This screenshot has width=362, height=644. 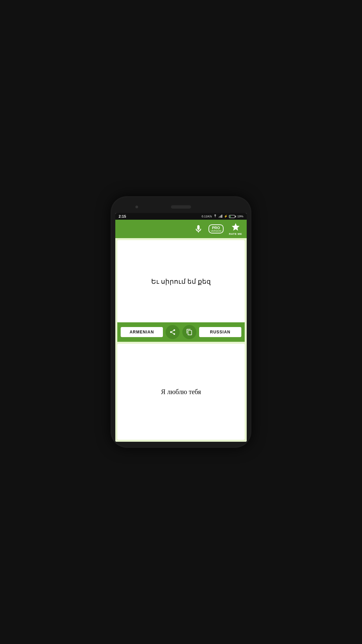 I want to click on phone-screen: 2:15 0.11K/s, so click(x=181, y=327).